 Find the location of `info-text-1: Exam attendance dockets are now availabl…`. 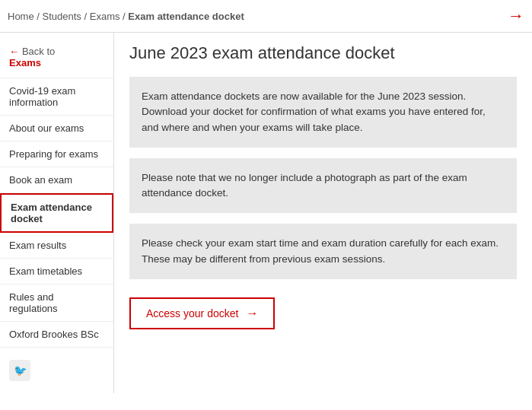

info-text-1: Exam attendance dockets are now availabl… is located at coordinates (323, 113).